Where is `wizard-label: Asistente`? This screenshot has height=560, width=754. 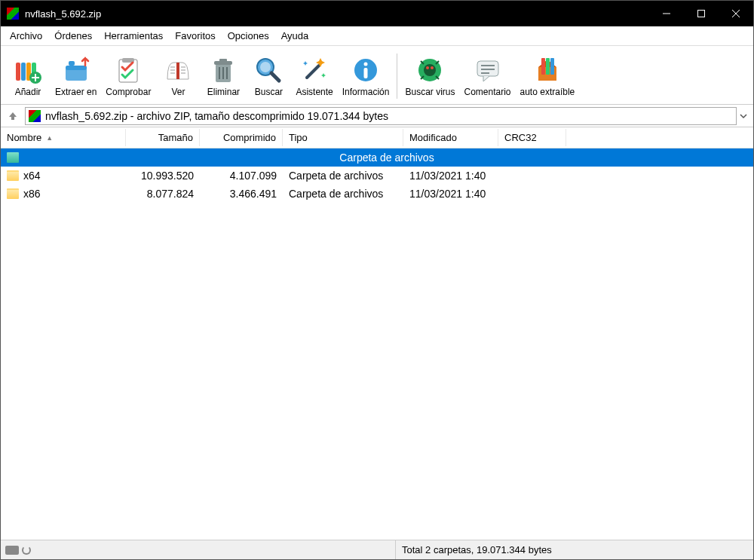 wizard-label: Asistente is located at coordinates (314, 92).